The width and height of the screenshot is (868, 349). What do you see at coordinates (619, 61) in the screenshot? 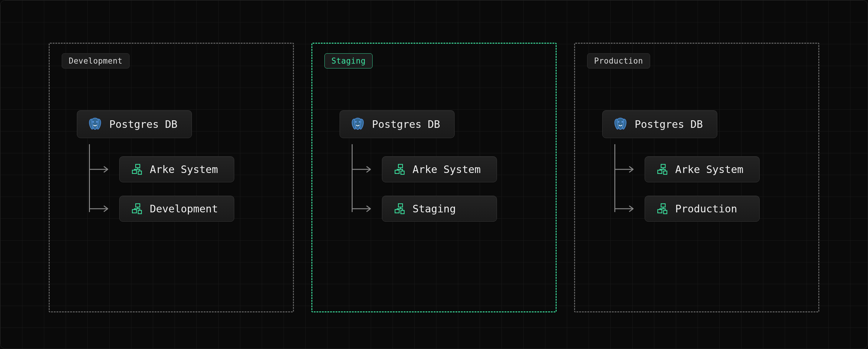
I see `env-label-production: Production` at bounding box center [619, 61].